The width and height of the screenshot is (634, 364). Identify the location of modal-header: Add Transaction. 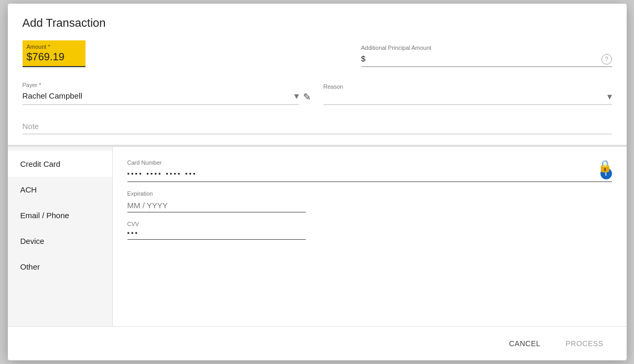
(317, 19).